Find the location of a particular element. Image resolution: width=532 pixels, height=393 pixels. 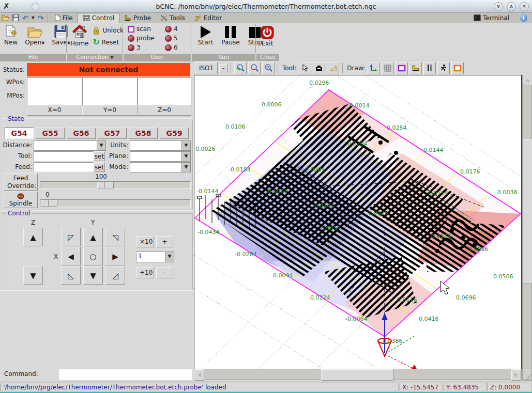

view-collapse-button: – is located at coordinates (223, 68).